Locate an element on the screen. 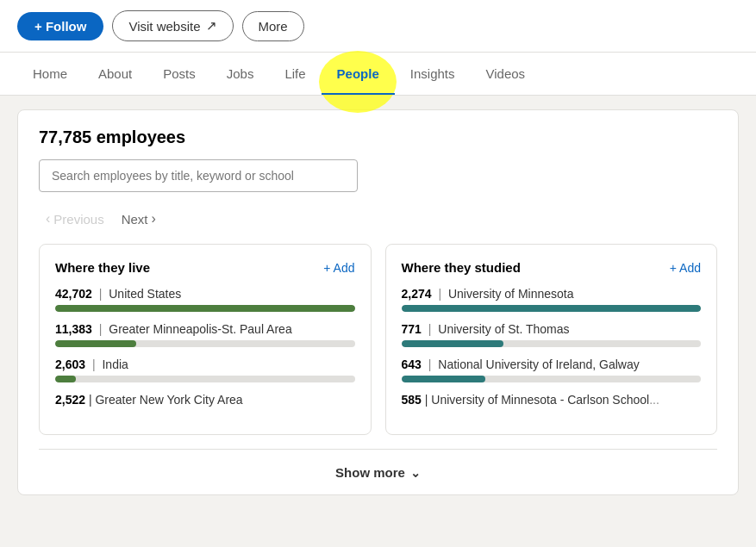 This screenshot has height=547, width=756. studied-label-3: 643 | National University of Ireland, Ga… is located at coordinates (552, 364).